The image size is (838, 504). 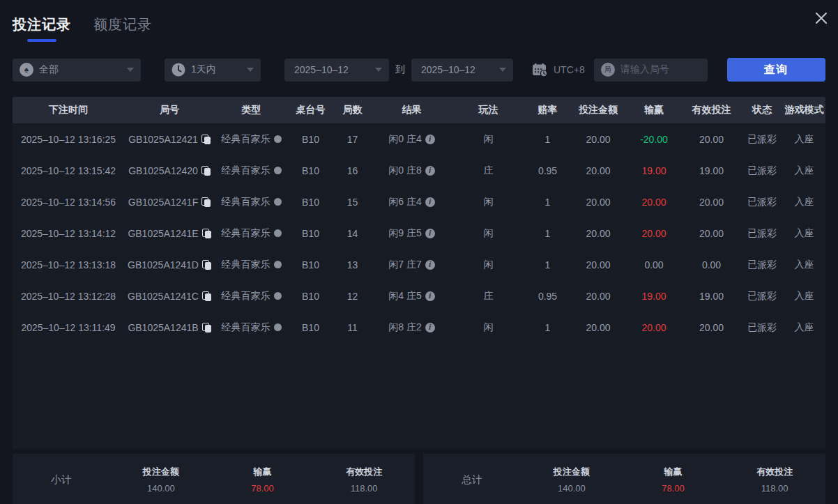 I want to click on column-header: 玩法, so click(x=488, y=110).